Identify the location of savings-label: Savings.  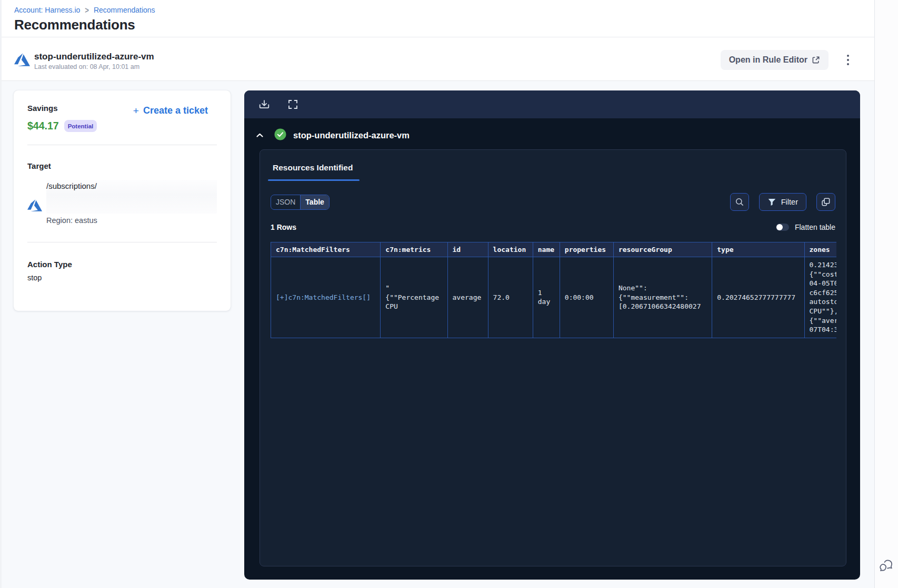
(43, 108).